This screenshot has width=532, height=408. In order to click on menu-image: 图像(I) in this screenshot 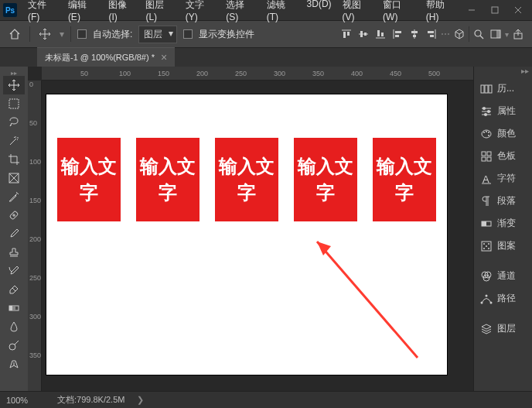, I will do `click(121, 12)`.